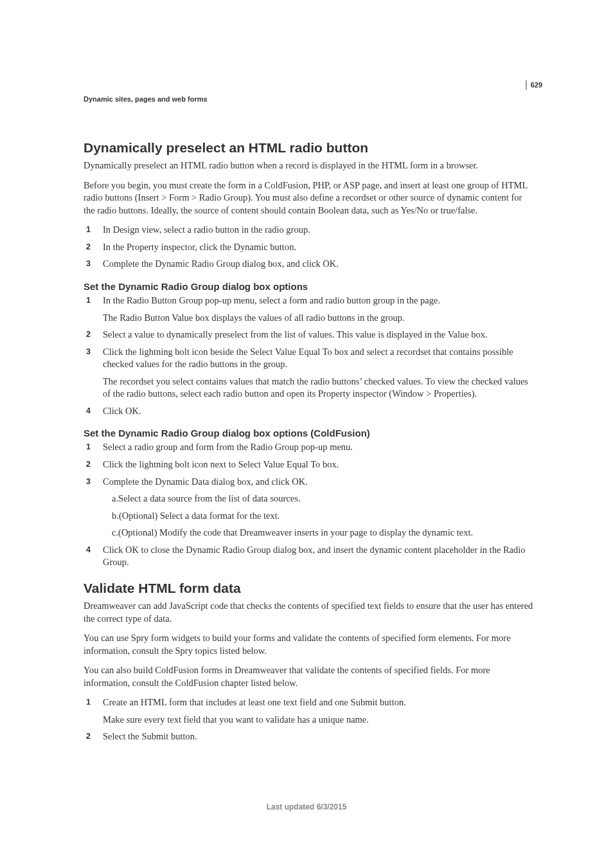 The height and width of the screenshot is (868, 613). What do you see at coordinates (308, 287) in the screenshot?
I see `heading-set-options: Set the Dynamic Radio Group dialog box o…` at bounding box center [308, 287].